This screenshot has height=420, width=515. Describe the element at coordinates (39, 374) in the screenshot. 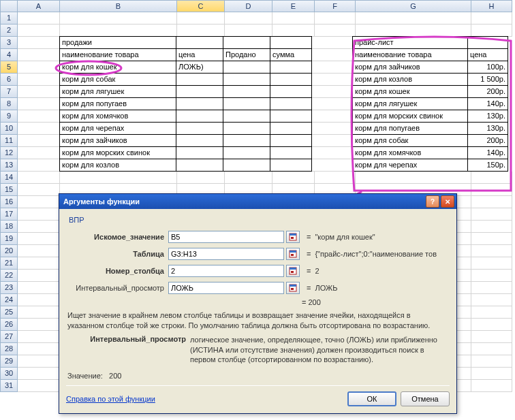

I see `cell-A30` at that location.